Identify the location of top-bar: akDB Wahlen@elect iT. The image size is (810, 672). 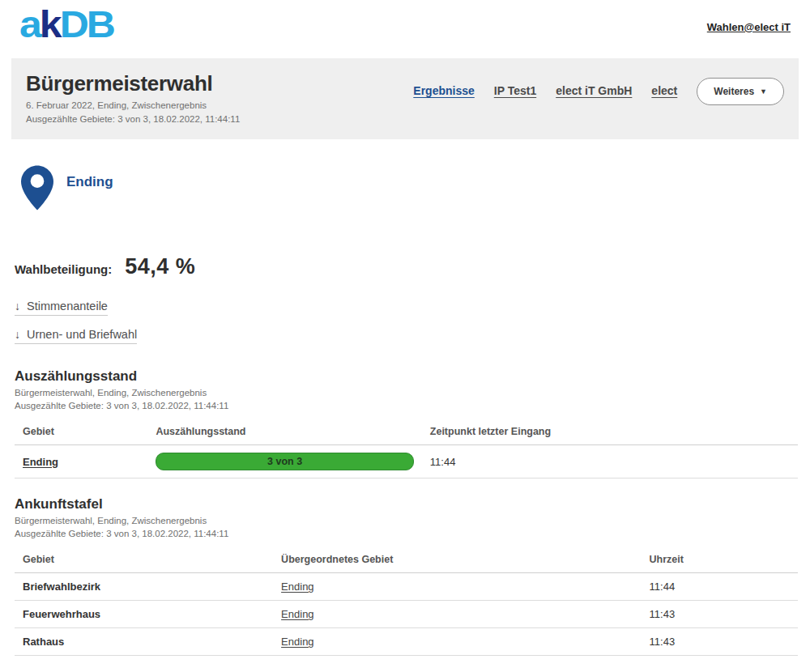
(405, 29).